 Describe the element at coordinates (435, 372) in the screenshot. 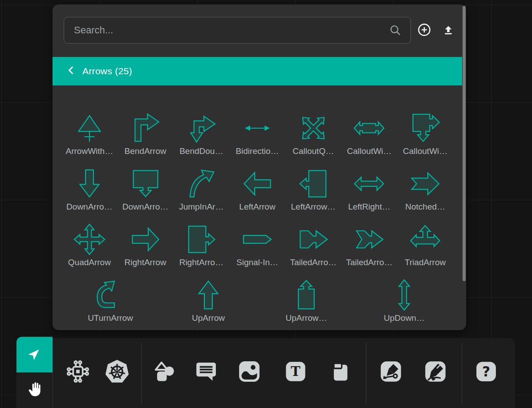

I see `pencil-draw-icon` at that location.